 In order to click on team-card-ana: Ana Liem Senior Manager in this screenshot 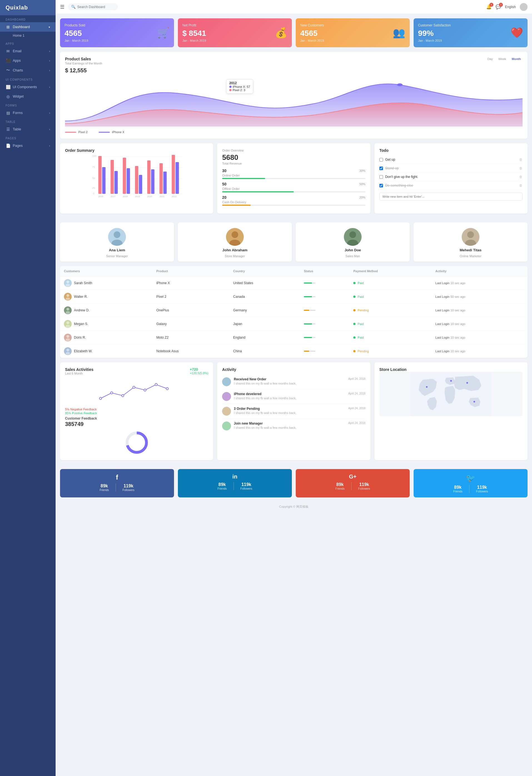, I will do `click(117, 242)`.